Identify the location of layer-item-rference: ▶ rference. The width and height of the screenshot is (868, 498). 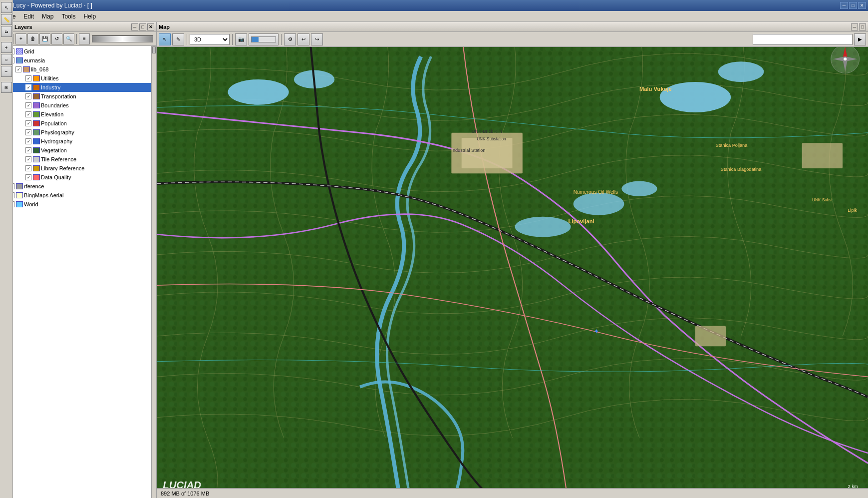
(76, 186).